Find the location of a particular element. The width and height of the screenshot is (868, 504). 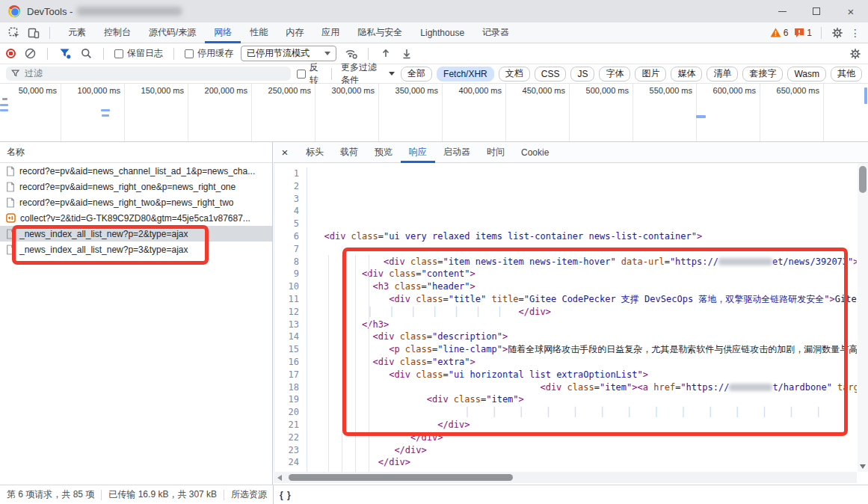

settings-gear-icon is located at coordinates (837, 33).